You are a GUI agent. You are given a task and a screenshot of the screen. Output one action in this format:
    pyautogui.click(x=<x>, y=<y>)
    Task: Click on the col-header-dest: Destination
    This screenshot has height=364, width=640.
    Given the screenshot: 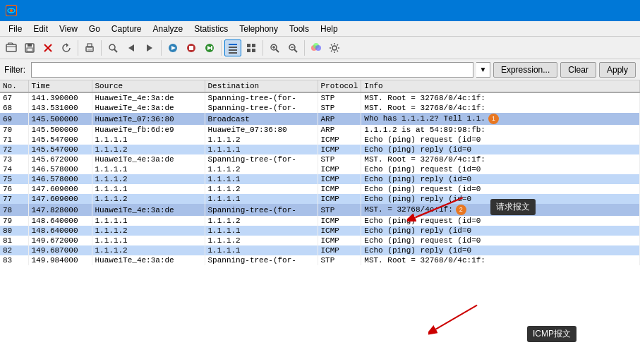 What is the action you would take?
    pyautogui.click(x=261, y=86)
    